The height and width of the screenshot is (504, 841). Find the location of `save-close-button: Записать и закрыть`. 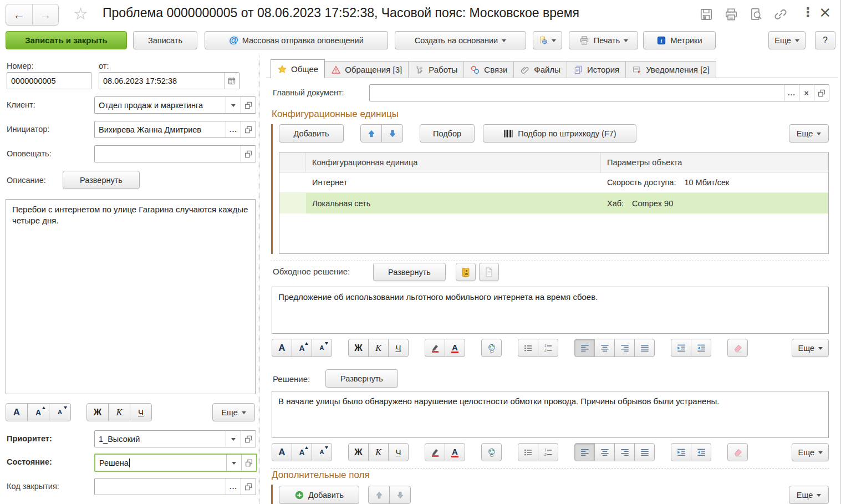

save-close-button: Записать и закрыть is located at coordinates (67, 40).